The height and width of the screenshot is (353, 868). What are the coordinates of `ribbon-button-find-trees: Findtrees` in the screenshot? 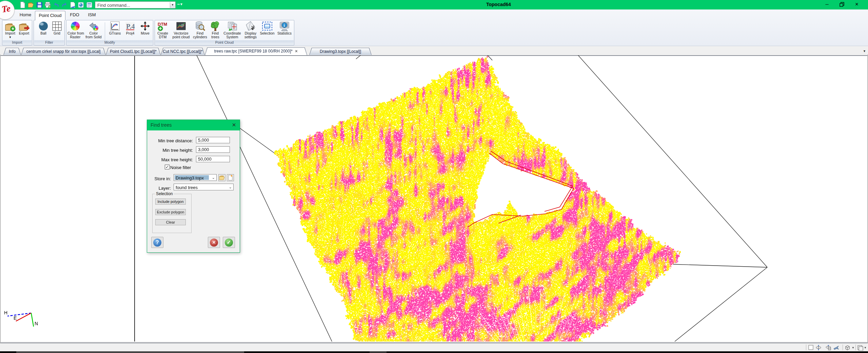 It's located at (215, 30).